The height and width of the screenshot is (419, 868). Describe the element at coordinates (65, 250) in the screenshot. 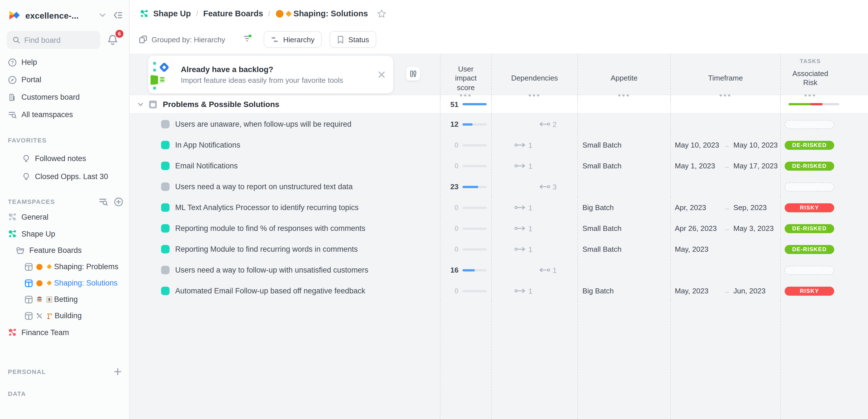

I see `sidebar-item-feature-boards: Feature Boards` at that location.